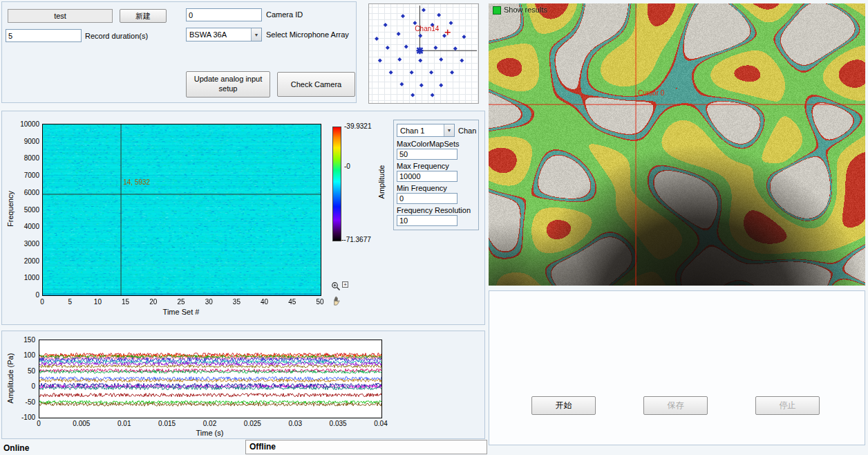 Image resolution: width=868 pixels, height=455 pixels. Describe the element at coordinates (210, 424) in the screenshot. I see `waveform-xticks: 00.0050.010.0150.020.0250.030.0350.04` at that location.